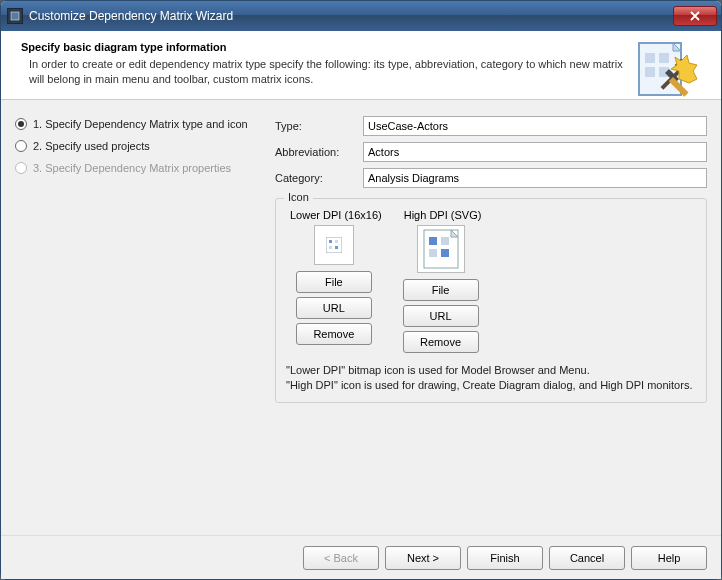 The width and height of the screenshot is (722, 580). What do you see at coordinates (535, 152) in the screenshot?
I see `abbrev-input` at bounding box center [535, 152].